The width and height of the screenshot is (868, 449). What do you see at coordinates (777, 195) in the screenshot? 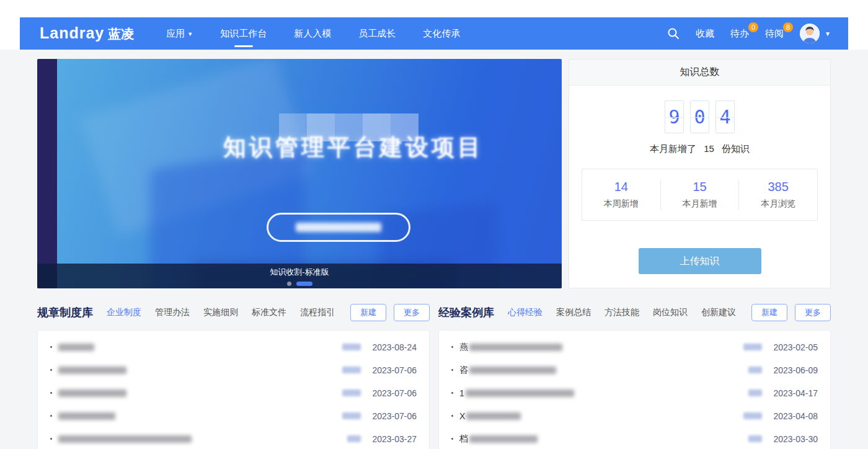
I see `metric-month-views: 385 本月浏览` at bounding box center [777, 195].